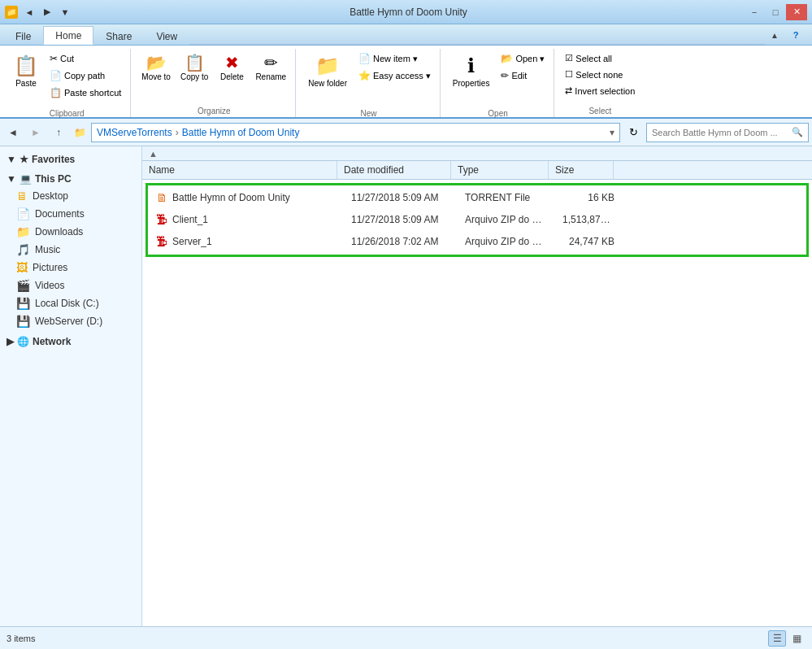 The width and height of the screenshot is (812, 649). Describe the element at coordinates (612, 133) in the screenshot. I see `address-dropdown-arrow: ▾` at that location.